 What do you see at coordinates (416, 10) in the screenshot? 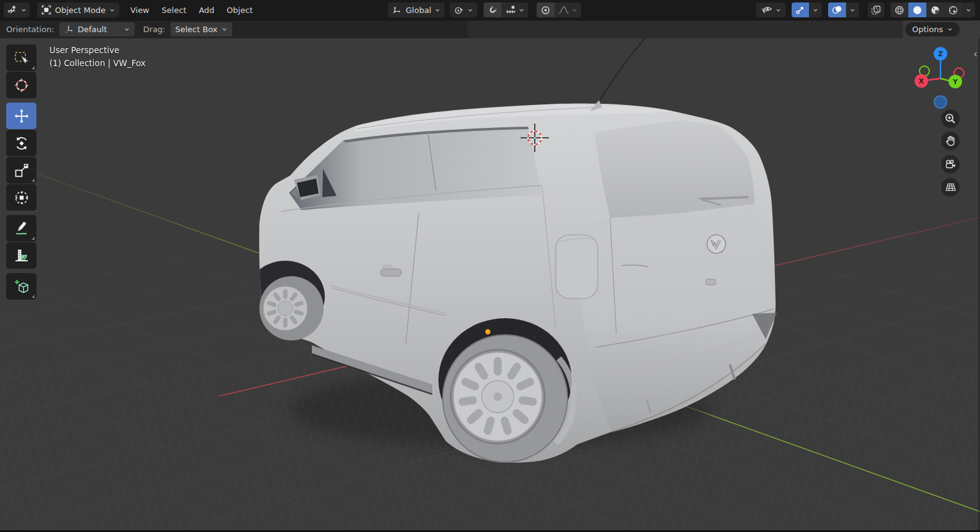
I see `transform-orientation-dropdown: Global` at bounding box center [416, 10].